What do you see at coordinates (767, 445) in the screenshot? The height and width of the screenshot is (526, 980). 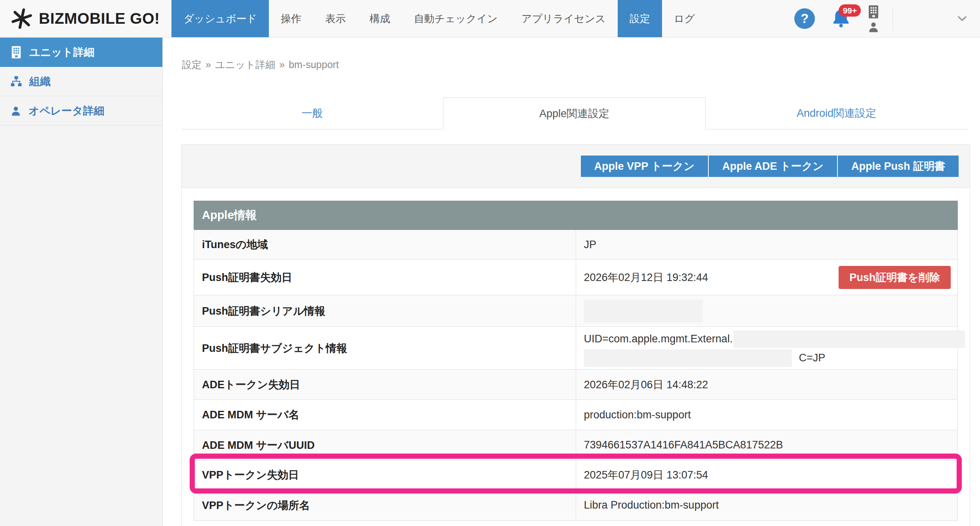 I see `row-value: 7394661537A1416FA841A5BCA817522B` at bounding box center [767, 445].